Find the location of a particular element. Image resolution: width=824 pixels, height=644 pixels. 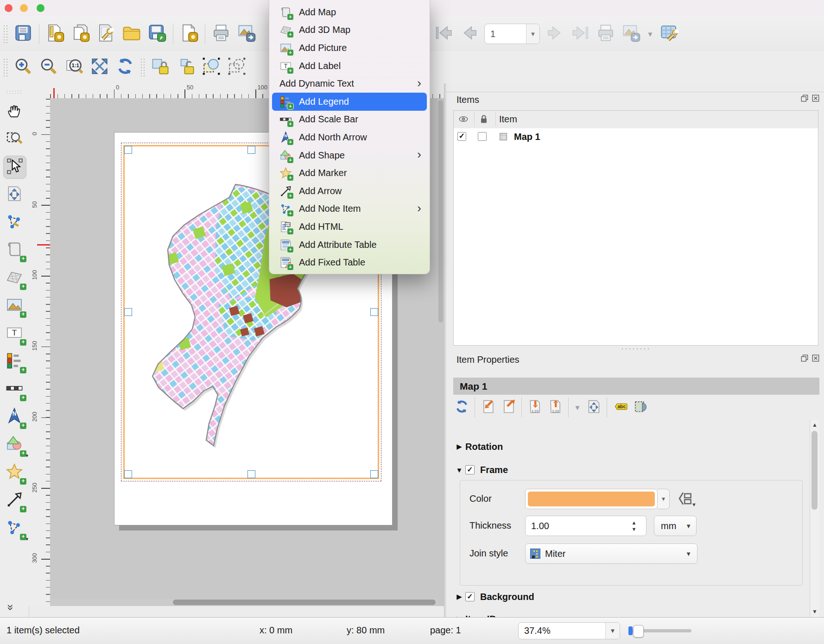

select-all-items-button is located at coordinates (211, 67).